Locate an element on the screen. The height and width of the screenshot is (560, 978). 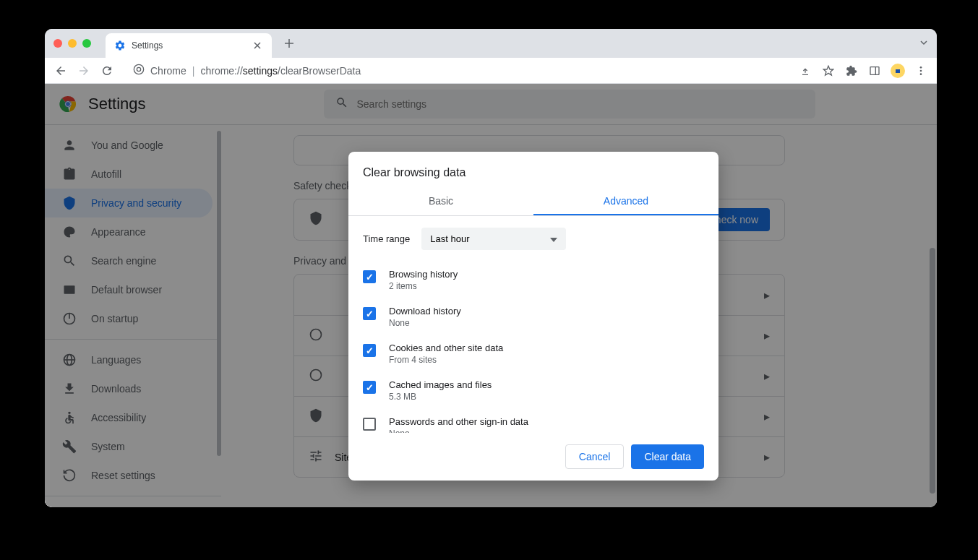
option-title: Cached images and files is located at coordinates (440, 384).